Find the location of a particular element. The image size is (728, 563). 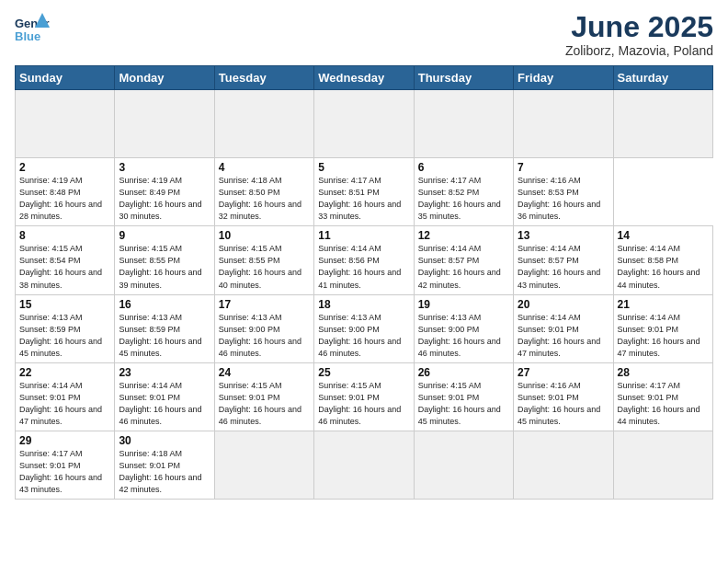

table-row: 6 Sunrise: 4:17 AMSunset: 8:52 PMDayligh… is located at coordinates (463, 192).